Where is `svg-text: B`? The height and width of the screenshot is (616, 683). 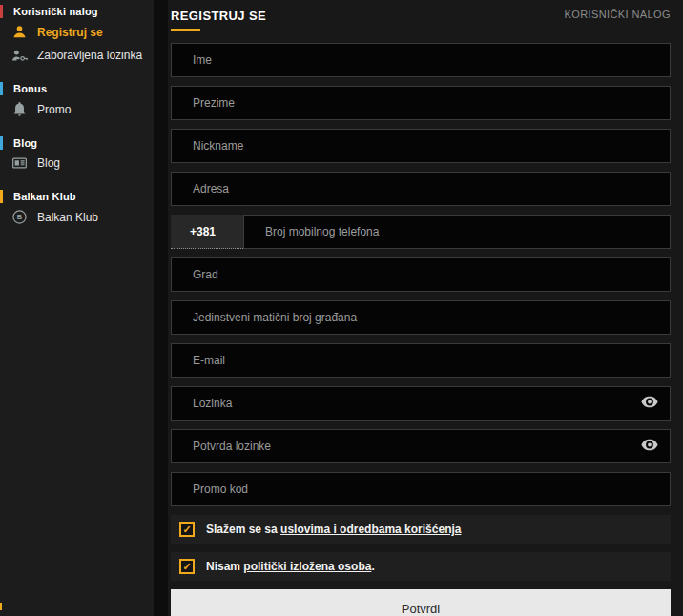 svg-text: B is located at coordinates (19, 217).